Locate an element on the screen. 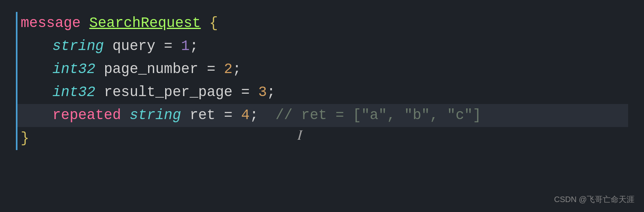  class-name: SearchRequest is located at coordinates (145, 23).